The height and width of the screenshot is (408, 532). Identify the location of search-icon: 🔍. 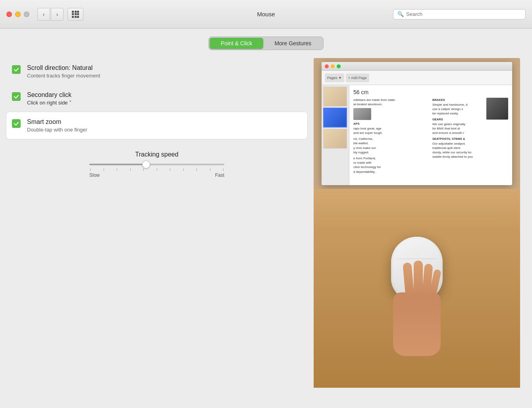
(401, 14).